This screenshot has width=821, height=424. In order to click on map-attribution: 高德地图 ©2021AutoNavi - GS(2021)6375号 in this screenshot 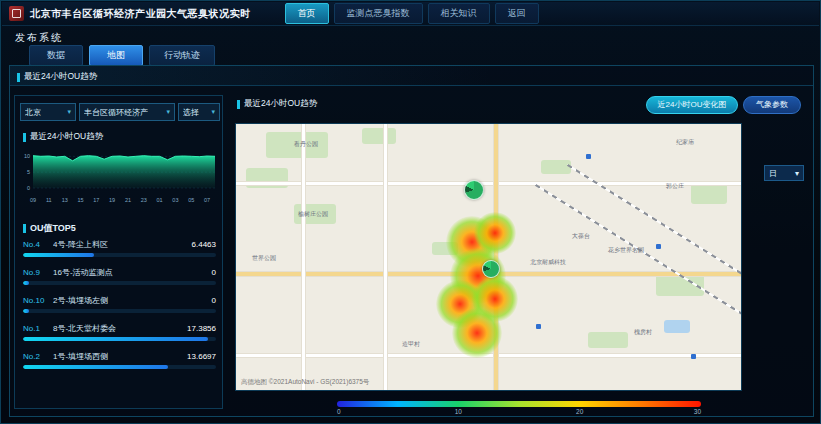, I will do `click(305, 382)`.